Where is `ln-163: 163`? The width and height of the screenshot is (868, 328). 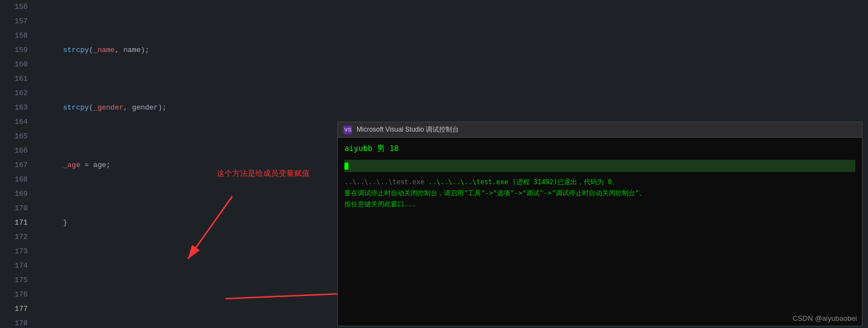 ln-163: 163 is located at coordinates (14, 108).